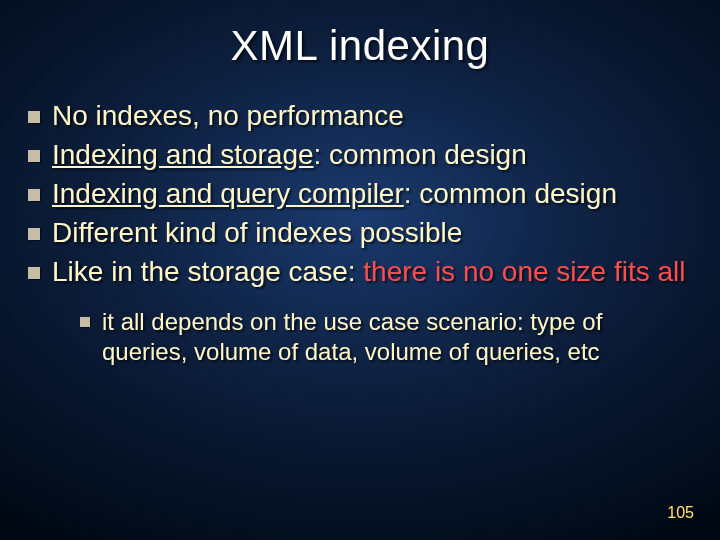 This screenshot has height=540, width=720. Describe the element at coordinates (368, 272) in the screenshot. I see `bullet-text: Like in the storage case: there is no on…` at that location.